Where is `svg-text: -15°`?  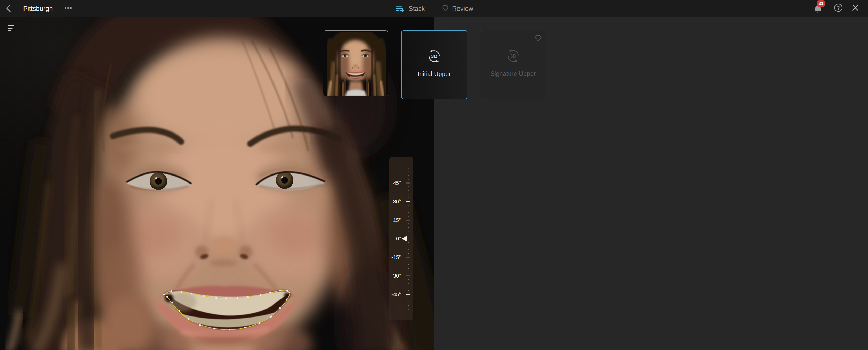
svg-text: -15° is located at coordinates (396, 257).